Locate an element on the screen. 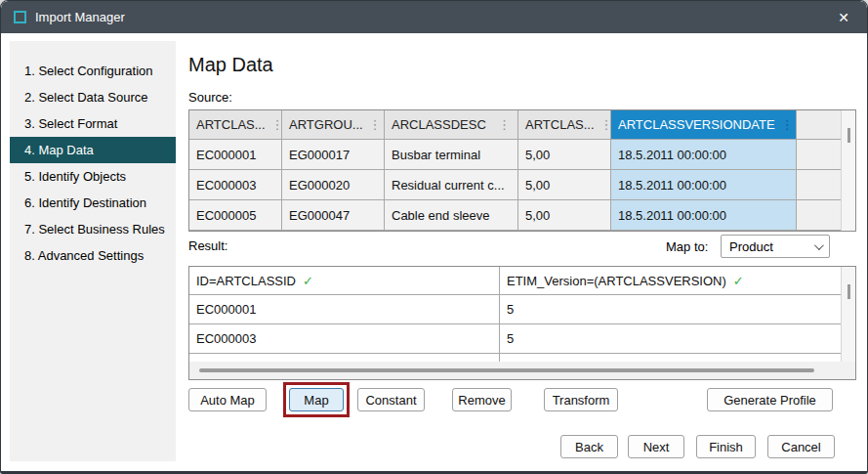 This screenshot has width=868, height=474. source-label: Source: is located at coordinates (211, 98).